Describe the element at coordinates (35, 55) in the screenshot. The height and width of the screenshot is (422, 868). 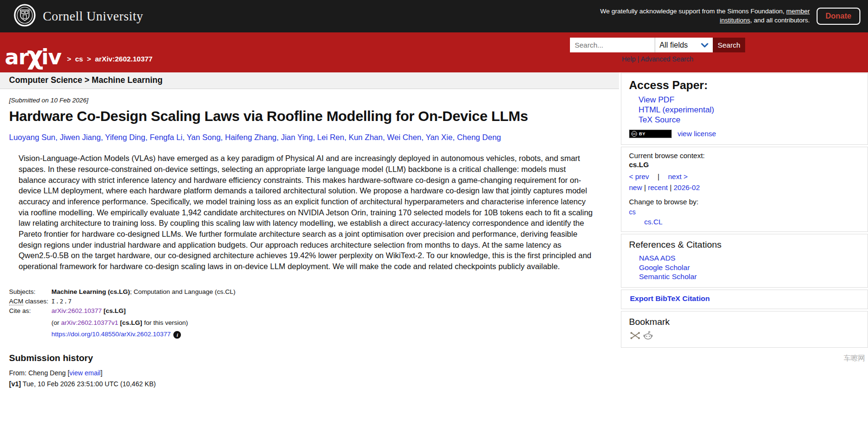
I see `arxiv-logo-chi: χ` at that location.